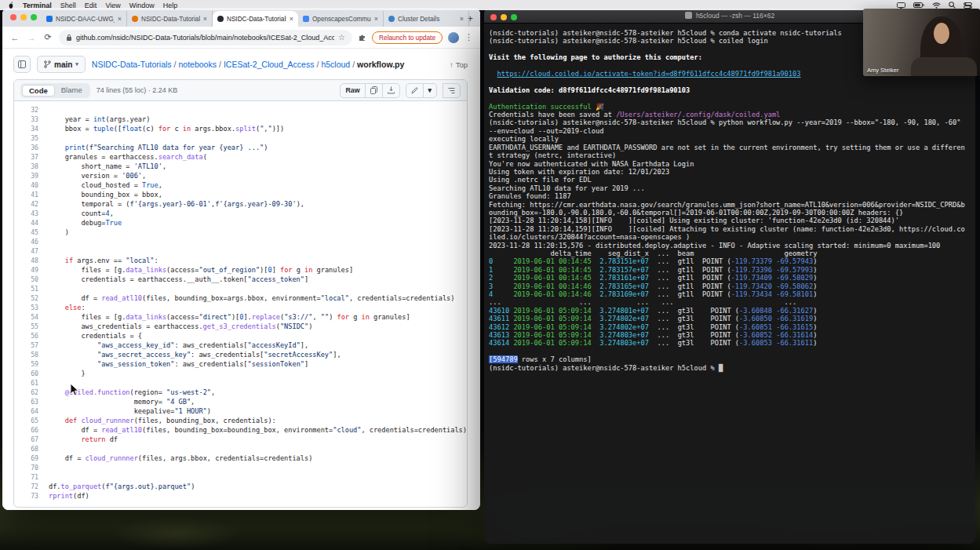  Describe the element at coordinates (61, 64) in the screenshot. I see `branch-selector: main ▾` at that location.